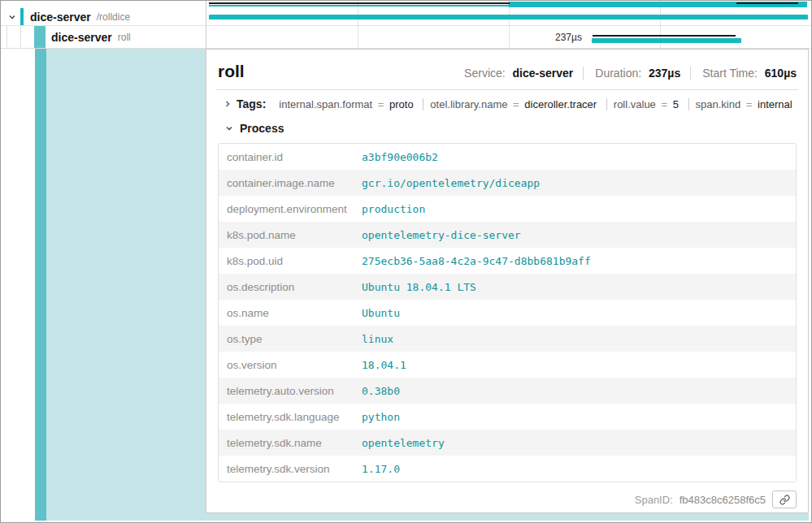  Describe the element at coordinates (231, 71) in the screenshot. I see `span-operation-title: roll` at that location.